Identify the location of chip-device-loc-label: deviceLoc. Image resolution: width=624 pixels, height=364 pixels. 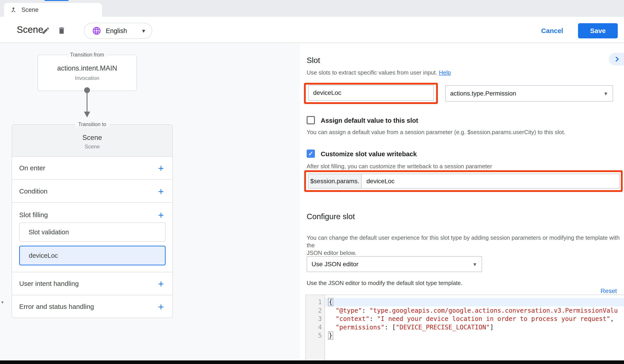
(43, 256).